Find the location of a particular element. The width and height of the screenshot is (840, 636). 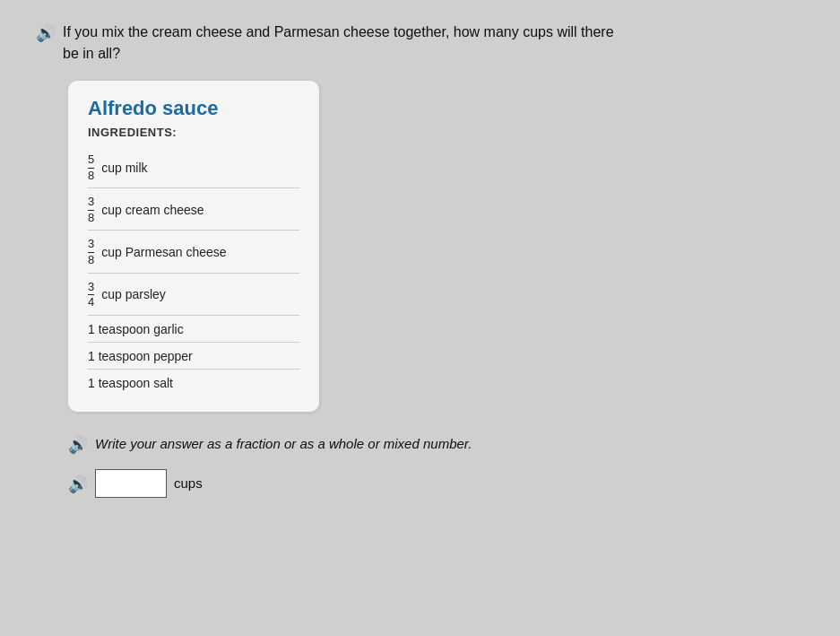

cups-label: cups is located at coordinates (188, 483).